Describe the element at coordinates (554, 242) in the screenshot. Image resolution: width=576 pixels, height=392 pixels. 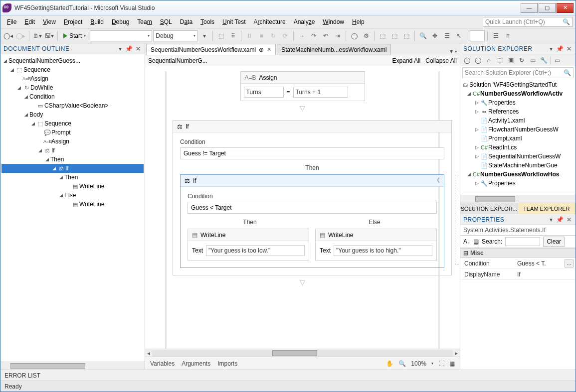
I see `props-clear-button: Clear` at that location.